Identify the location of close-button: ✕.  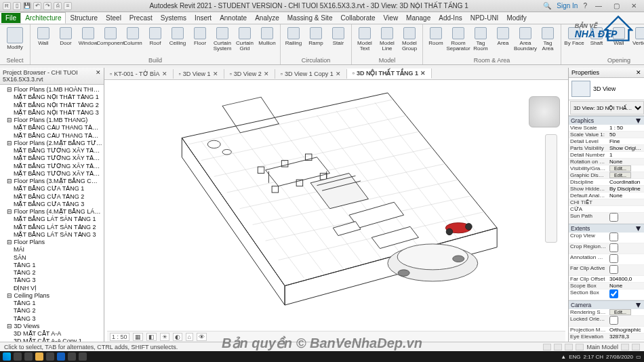
(634, 5).